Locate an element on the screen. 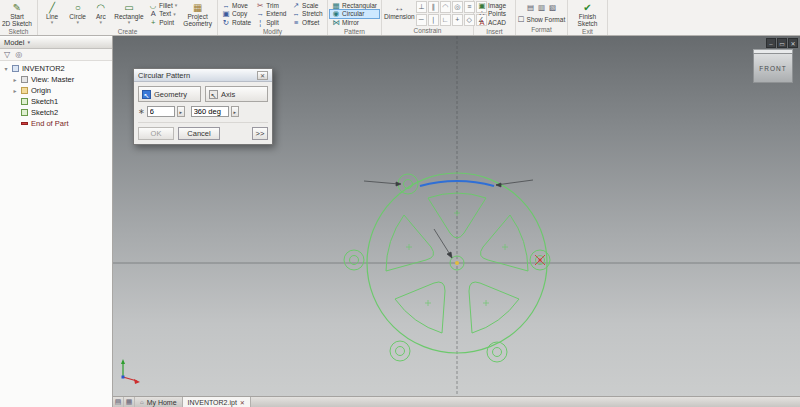 The image size is (800, 407). browser-header-label: Model is located at coordinates (14, 42).